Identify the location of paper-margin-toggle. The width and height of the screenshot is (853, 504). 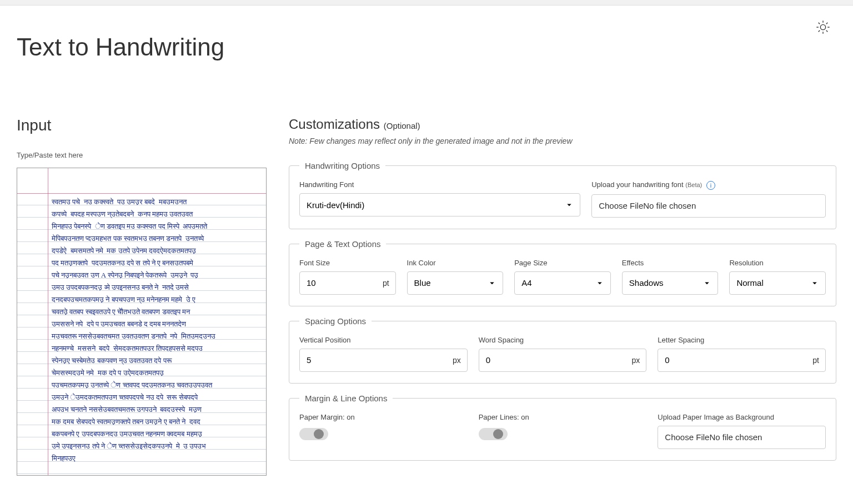
(314, 434).